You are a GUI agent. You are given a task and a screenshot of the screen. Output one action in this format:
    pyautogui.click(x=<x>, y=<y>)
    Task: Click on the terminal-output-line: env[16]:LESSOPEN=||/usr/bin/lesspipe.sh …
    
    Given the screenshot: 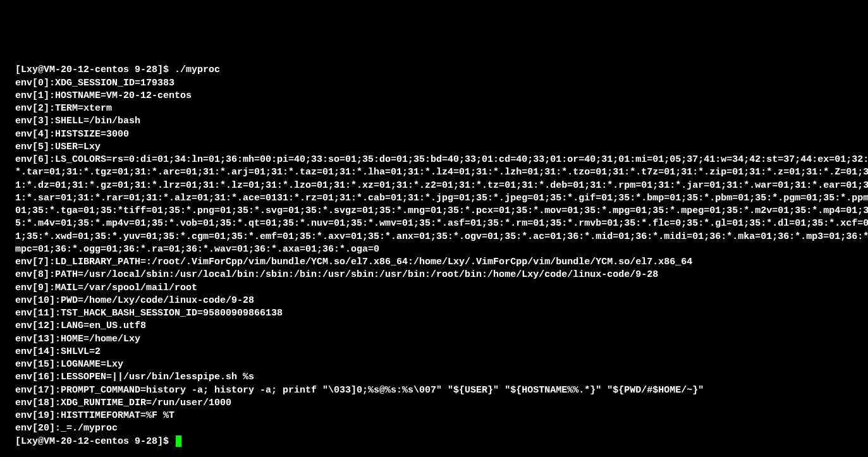 What is the action you would take?
    pyautogui.click(x=441, y=377)
    